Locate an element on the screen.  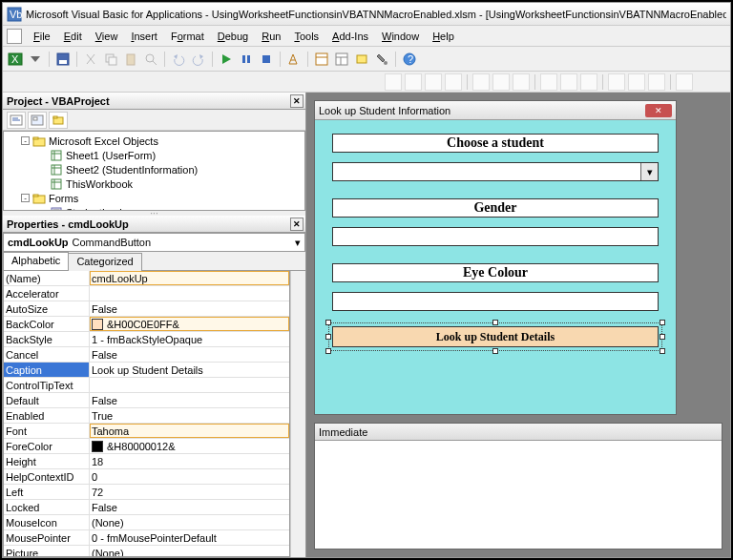
tree-item: Sheet1 (UserForm) is located at coordinates (155, 155).